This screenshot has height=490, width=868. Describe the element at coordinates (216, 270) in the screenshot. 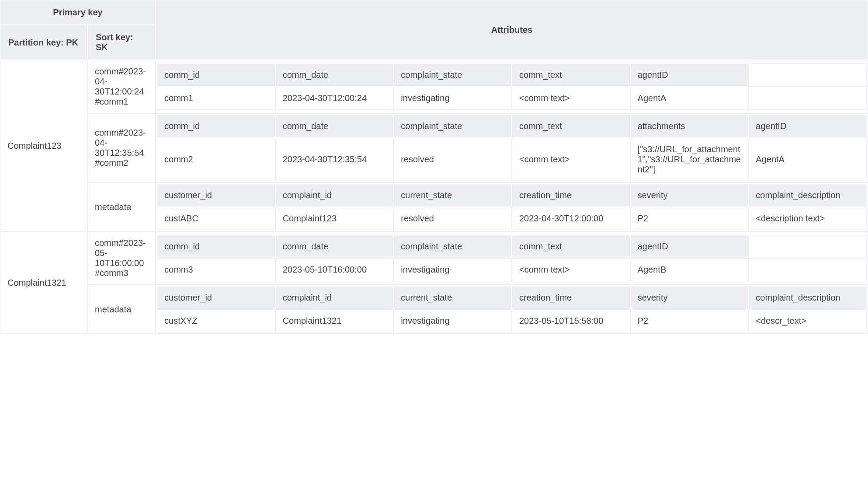

I see `attr-value: comm3` at that location.